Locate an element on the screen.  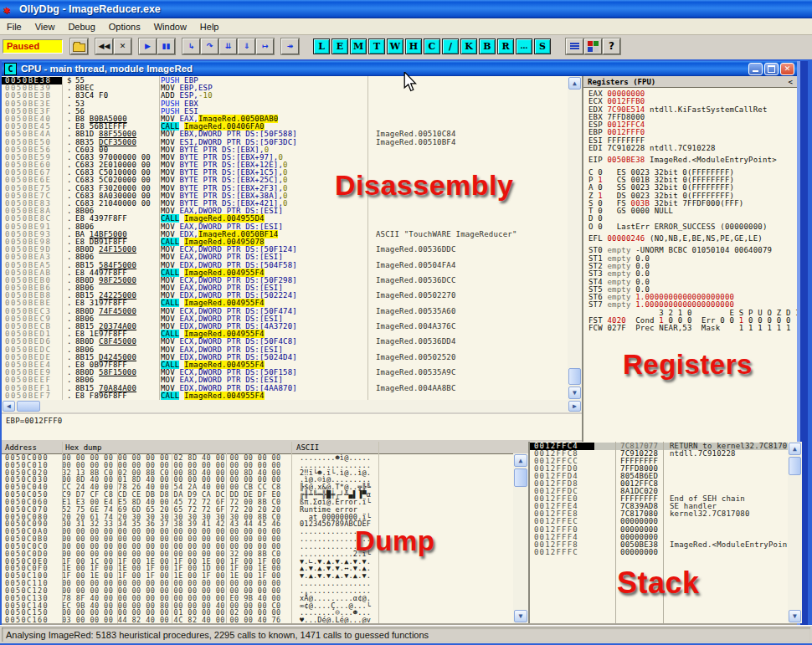
registers-header-label: Registers (FPU) is located at coordinates (621, 82).